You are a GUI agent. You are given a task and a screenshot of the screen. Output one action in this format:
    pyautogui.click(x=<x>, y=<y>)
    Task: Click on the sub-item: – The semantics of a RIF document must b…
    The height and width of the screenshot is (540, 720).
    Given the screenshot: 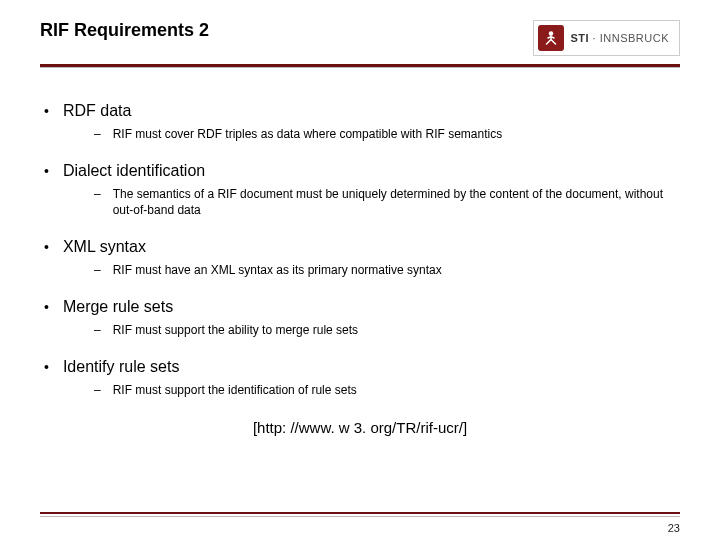 What is the action you would take?
    pyautogui.click(x=360, y=202)
    